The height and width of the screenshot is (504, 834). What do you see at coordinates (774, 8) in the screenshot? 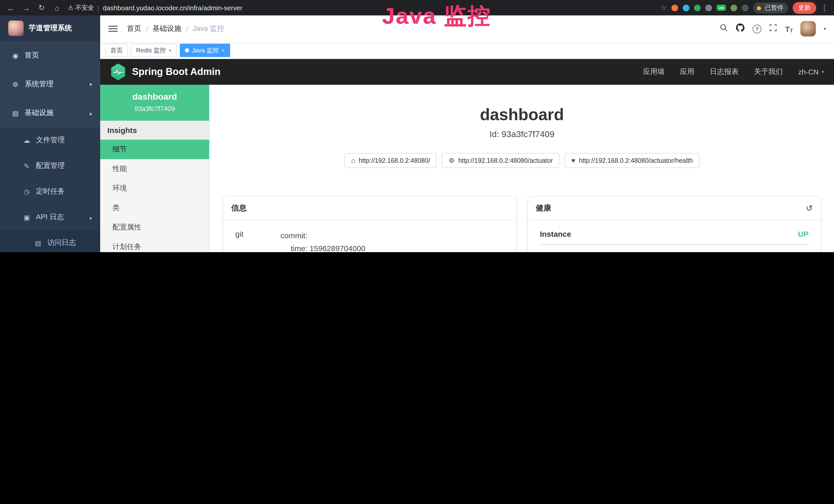
I see `profile-chip-label: 已暂停` at bounding box center [774, 8].